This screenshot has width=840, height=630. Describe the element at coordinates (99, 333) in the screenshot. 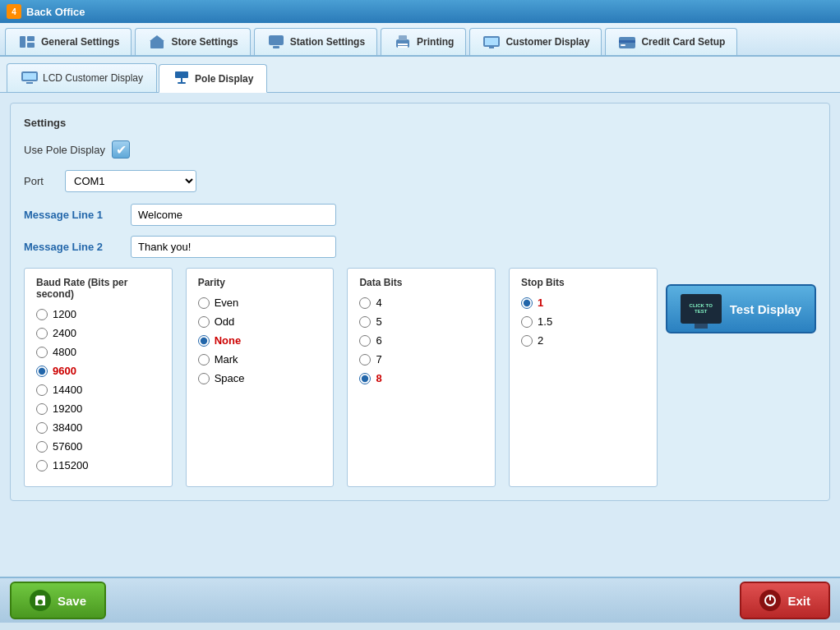

I see `baud-2400: 2400` at that location.